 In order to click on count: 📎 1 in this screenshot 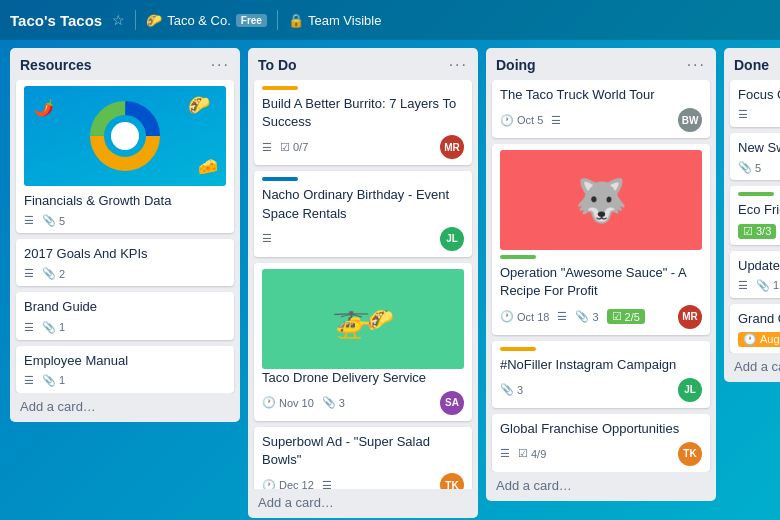, I will do `click(768, 286)`.